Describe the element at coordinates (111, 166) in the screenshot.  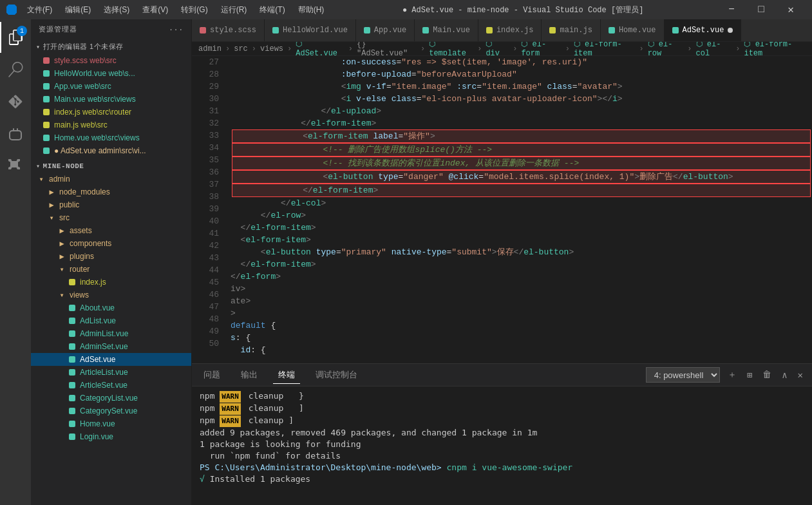
I see `project-section: ▾ MINE-NODE` at that location.